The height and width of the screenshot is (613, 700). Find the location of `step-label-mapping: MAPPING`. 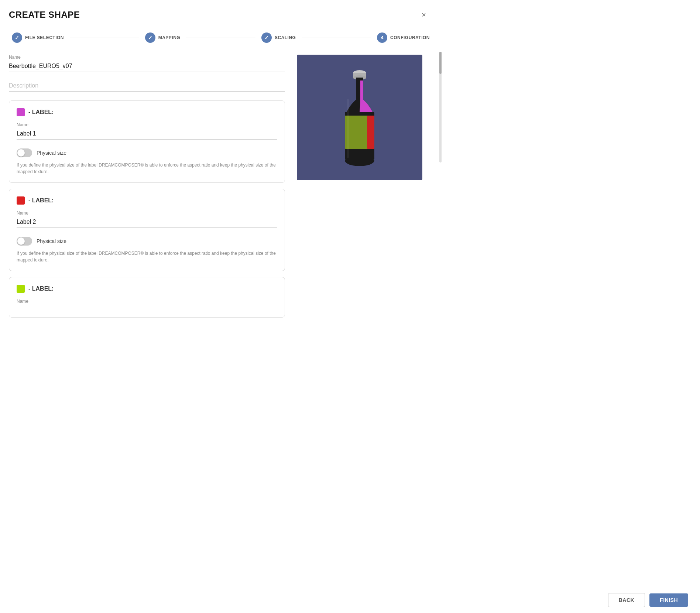

step-label-mapping: MAPPING is located at coordinates (169, 38).